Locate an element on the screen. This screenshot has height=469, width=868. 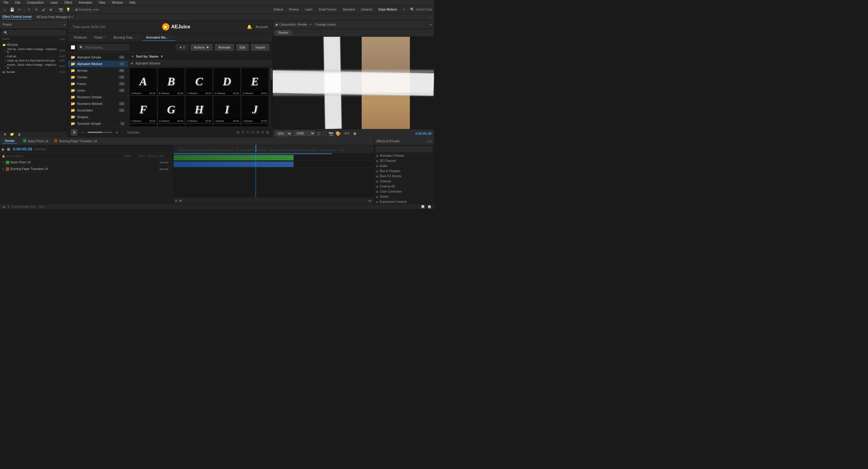
minus-button: − is located at coordinates (83, 132).